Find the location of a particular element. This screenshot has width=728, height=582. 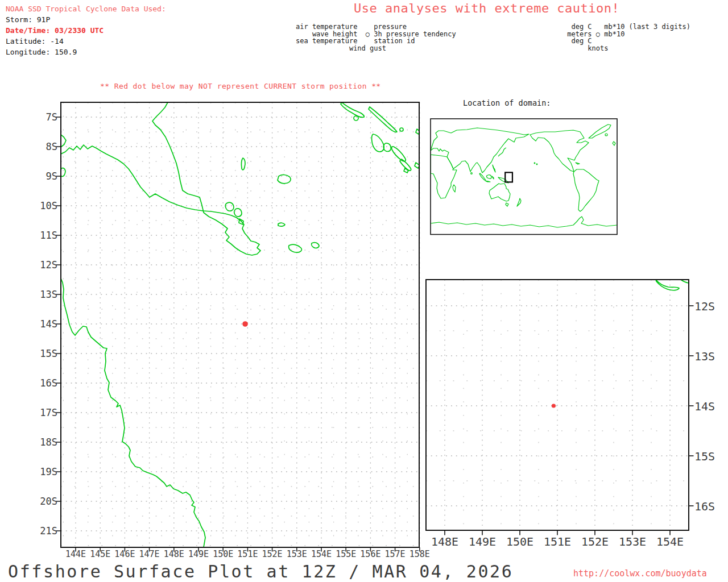

main-map-lon-label: 158E is located at coordinates (420, 554).